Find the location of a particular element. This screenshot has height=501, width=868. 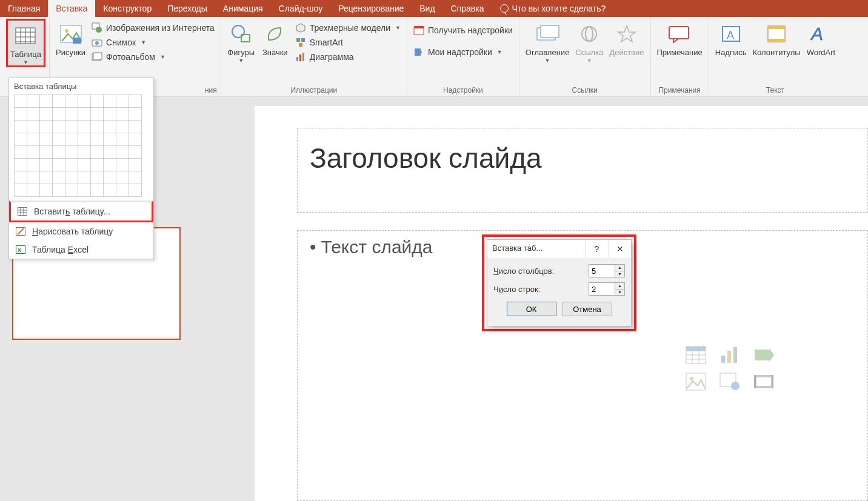

excel-table-menu-item: X Таблица Excel is located at coordinates (81, 250).